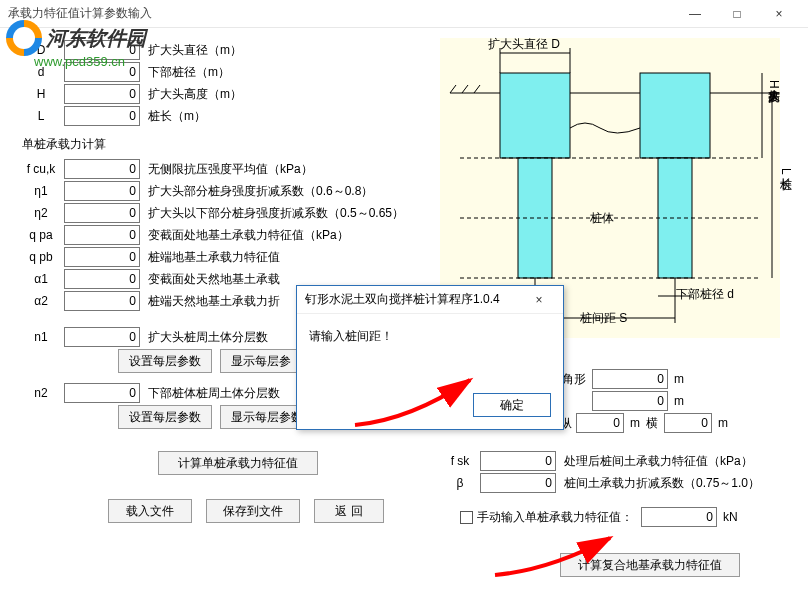 The height and width of the screenshot is (593, 808). What do you see at coordinates (679, 401) in the screenshot?
I see `unit-m-2: m` at bounding box center [679, 401].